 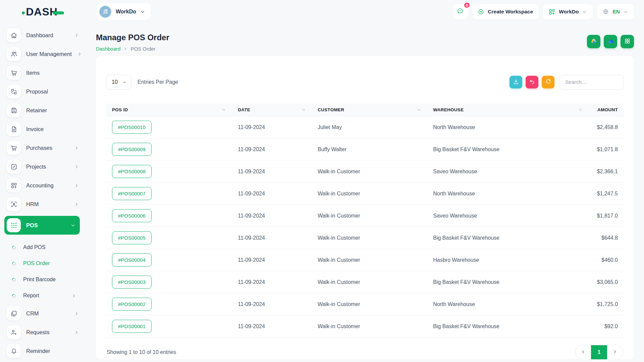 I want to click on pos-id-link: #POS00006, so click(x=132, y=216).